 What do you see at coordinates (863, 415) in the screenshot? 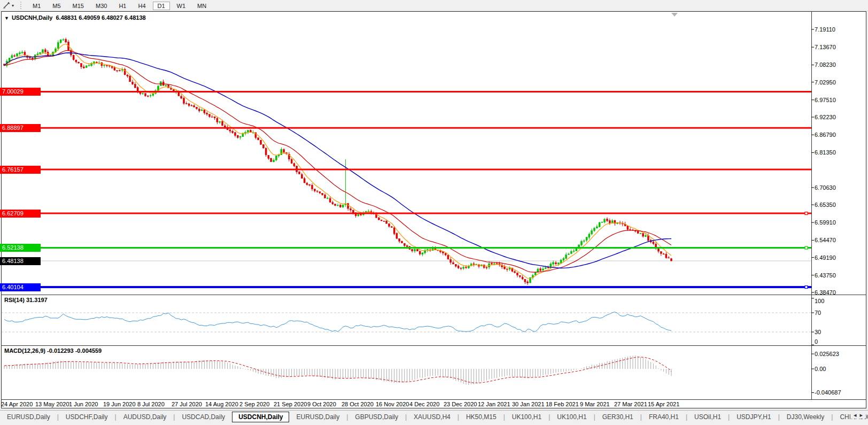
I see `tab-scroll-right-icon: ▸` at bounding box center [863, 415].